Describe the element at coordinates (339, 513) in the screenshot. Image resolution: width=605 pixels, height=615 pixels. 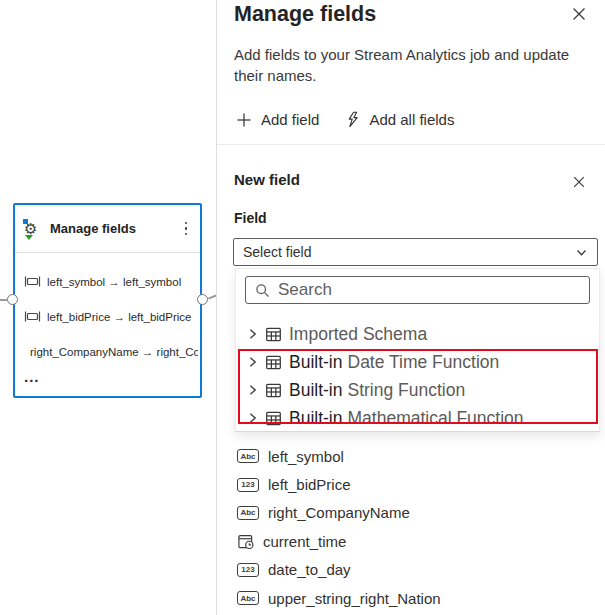
I see `field-row: Abc right_CompanyName` at that location.